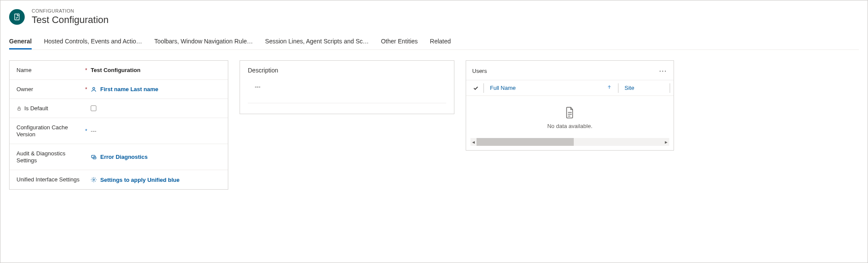 The width and height of the screenshot is (868, 263). What do you see at coordinates (347, 92) in the screenshot?
I see `description-field: ---` at bounding box center [347, 92].